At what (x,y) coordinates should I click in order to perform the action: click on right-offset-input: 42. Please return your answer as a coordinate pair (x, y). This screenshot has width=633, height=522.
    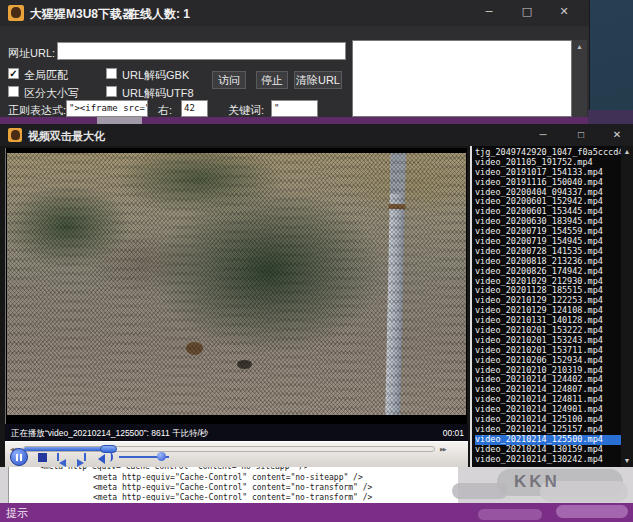
    Looking at the image, I should click on (194, 108).